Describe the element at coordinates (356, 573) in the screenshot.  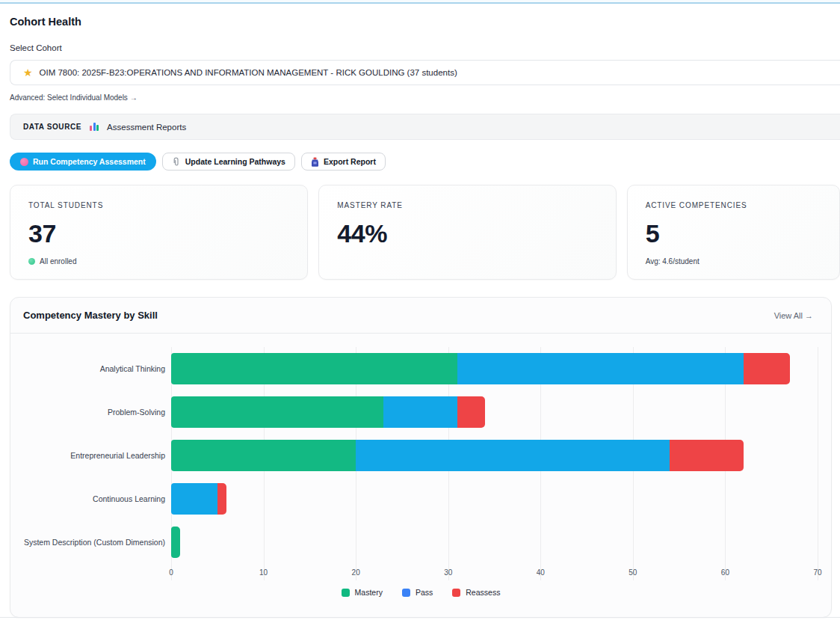
I see `x-tick-label: 20` at that location.